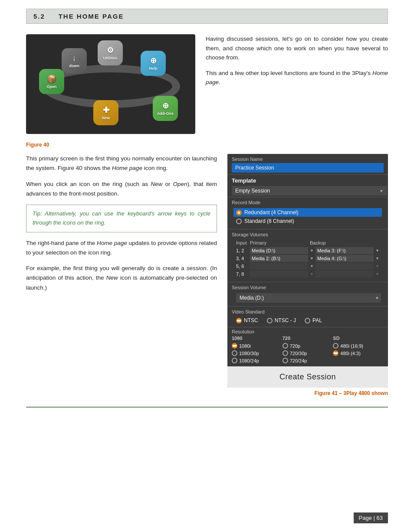  I want to click on storage-row2-backup-select: Media 4: (G:\), so click(345, 258).